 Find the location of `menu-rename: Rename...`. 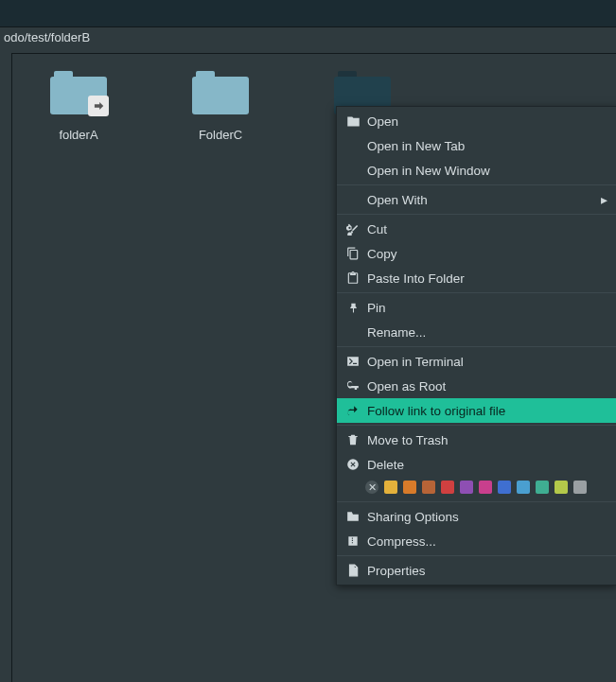

menu-rename: Rename... is located at coordinates (477, 332).